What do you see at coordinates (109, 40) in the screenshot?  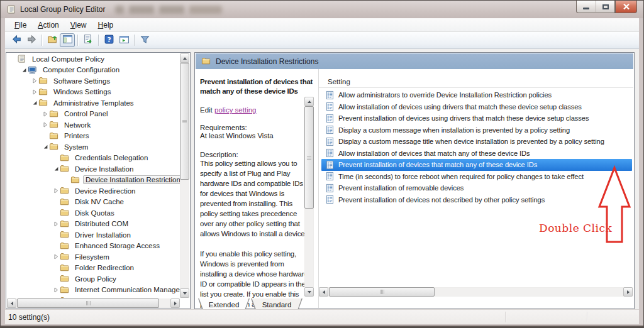 I see `help-button: ?` at bounding box center [109, 40].